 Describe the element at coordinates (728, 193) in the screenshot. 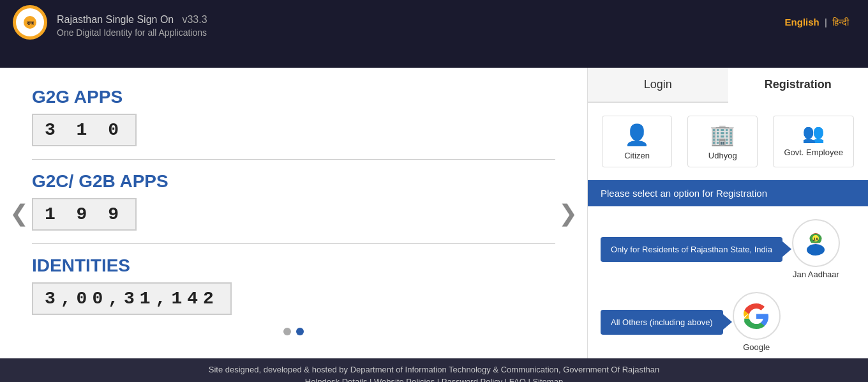

I see `registration-prompt: Please select an option for Registration` at that location.